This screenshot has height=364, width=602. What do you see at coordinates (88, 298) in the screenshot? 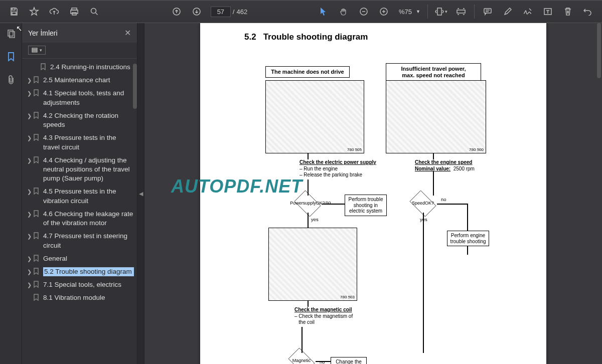
I see `bookmark-label: 8.1 Vibration module` at bounding box center [88, 298].